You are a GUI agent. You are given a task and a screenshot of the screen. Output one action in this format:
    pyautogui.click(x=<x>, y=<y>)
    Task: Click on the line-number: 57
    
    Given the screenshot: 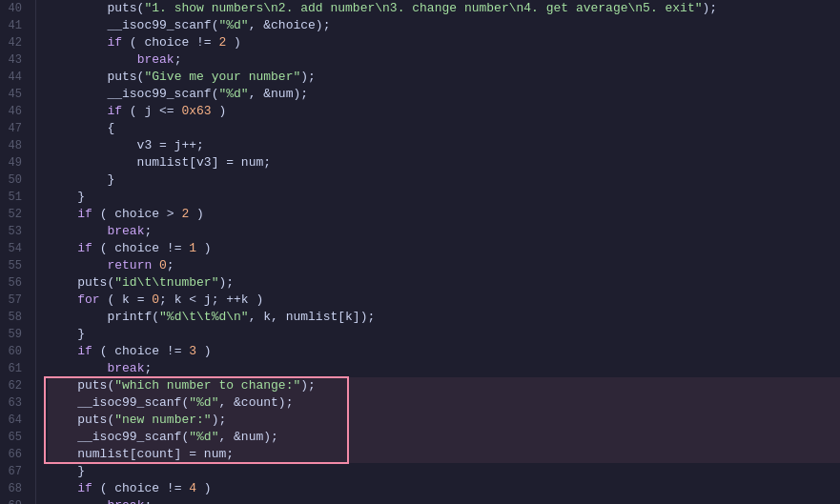 What is the action you would take?
    pyautogui.click(x=15, y=300)
    